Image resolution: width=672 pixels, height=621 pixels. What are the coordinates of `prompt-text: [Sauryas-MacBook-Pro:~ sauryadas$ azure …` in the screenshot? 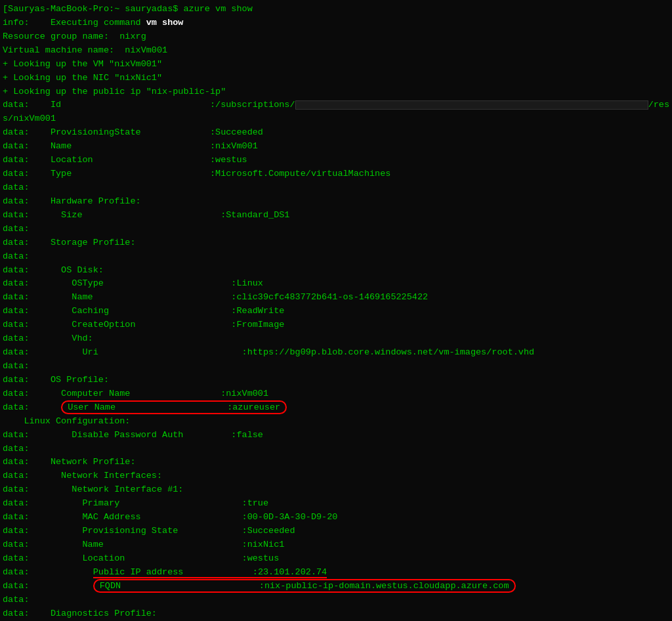 It's located at (127, 9).